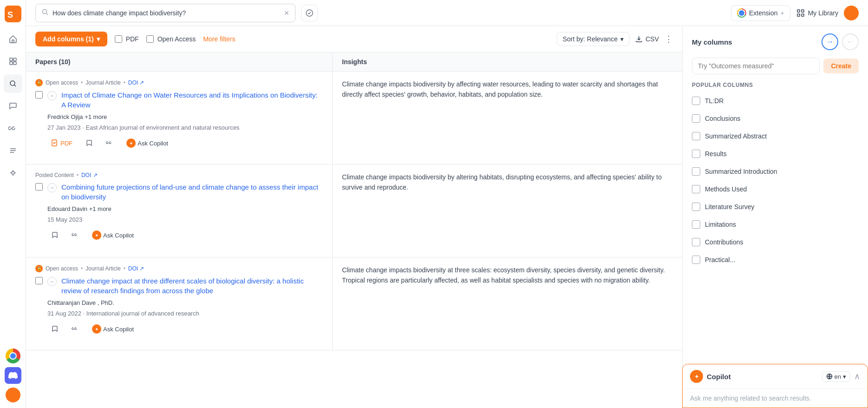  What do you see at coordinates (836, 376) in the screenshot?
I see `copilot-language-selector: en ▾` at bounding box center [836, 376].